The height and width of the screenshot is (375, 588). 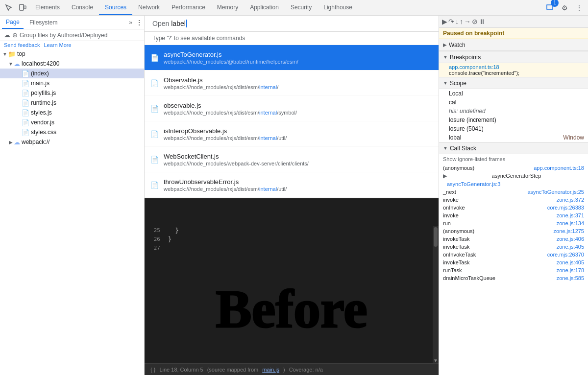 I want to click on inspect-icon, so click(x=9, y=8).